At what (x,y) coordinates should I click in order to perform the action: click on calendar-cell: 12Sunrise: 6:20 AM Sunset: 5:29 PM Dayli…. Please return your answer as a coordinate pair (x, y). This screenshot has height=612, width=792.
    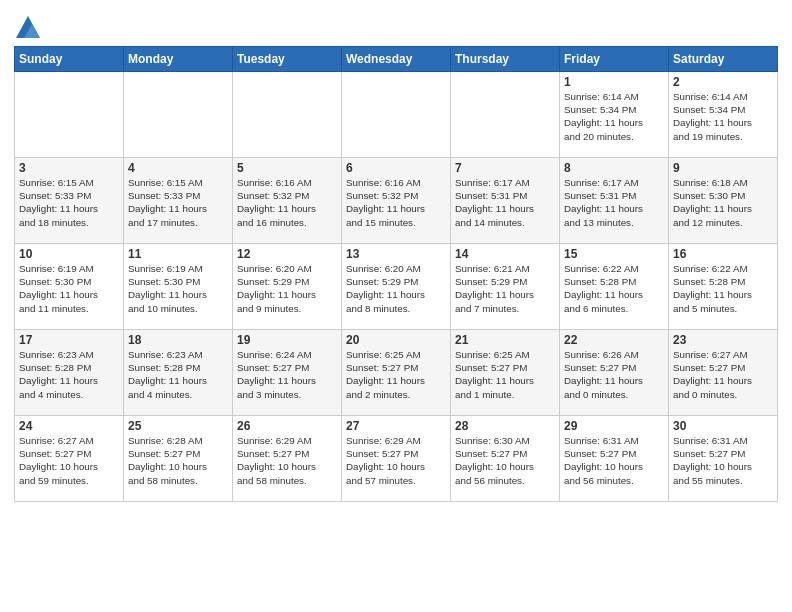
    Looking at the image, I should click on (288, 287).